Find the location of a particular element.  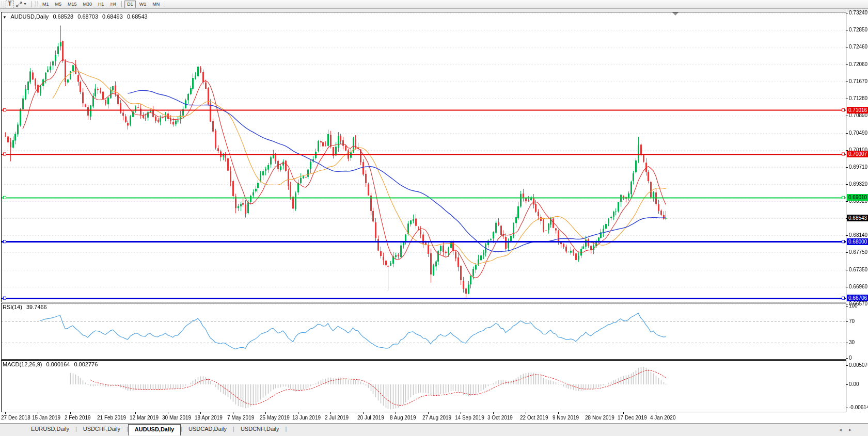

timeframe-button-h1: H1 is located at coordinates (101, 4).